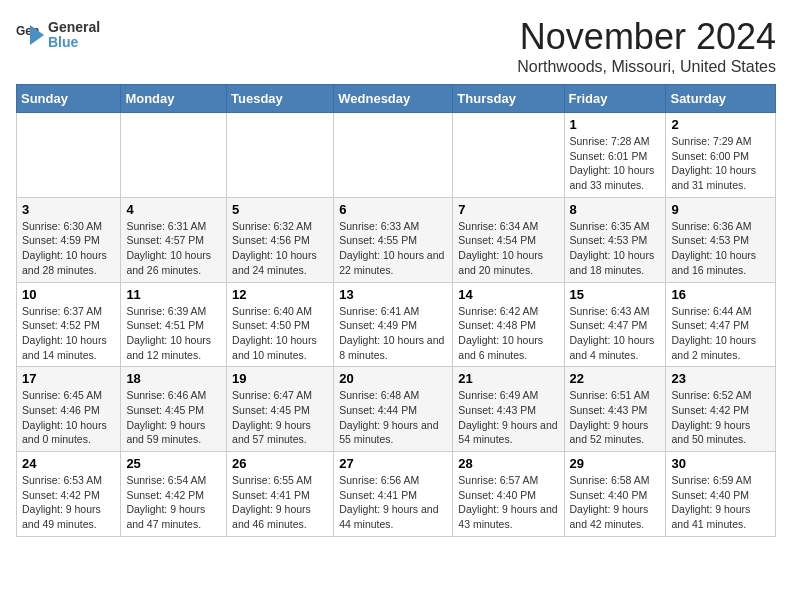 The height and width of the screenshot is (612, 792). Describe the element at coordinates (720, 124) in the screenshot. I see `day-number: 2` at that location.